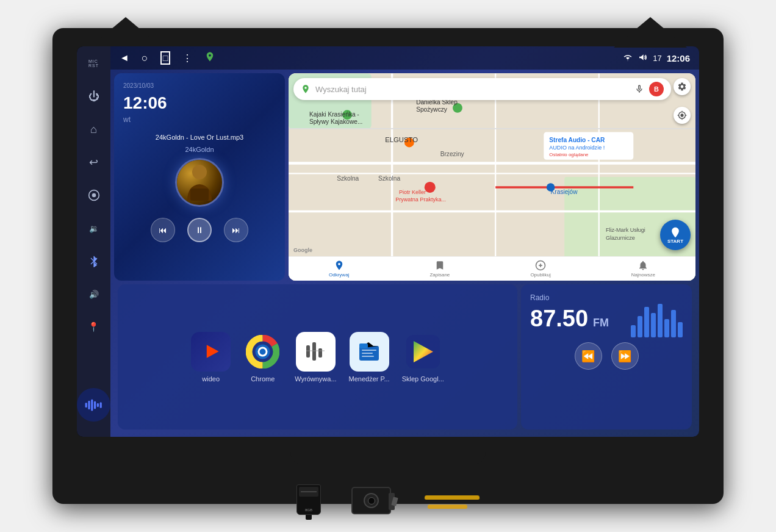 The height and width of the screenshot is (532, 776). What do you see at coordinates (656, 322) in the screenshot?
I see `radio-waveform` at bounding box center [656, 322].